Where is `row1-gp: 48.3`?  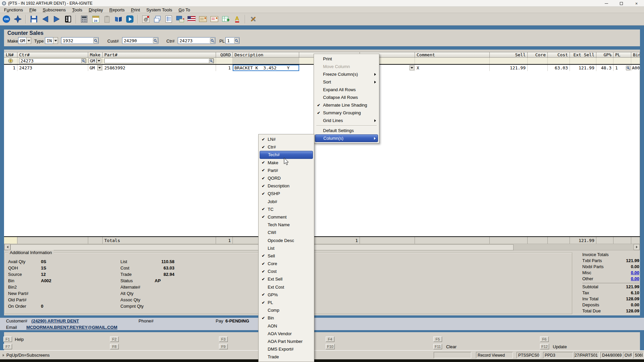
row1-gp: 48.3 is located at coordinates (605, 68).